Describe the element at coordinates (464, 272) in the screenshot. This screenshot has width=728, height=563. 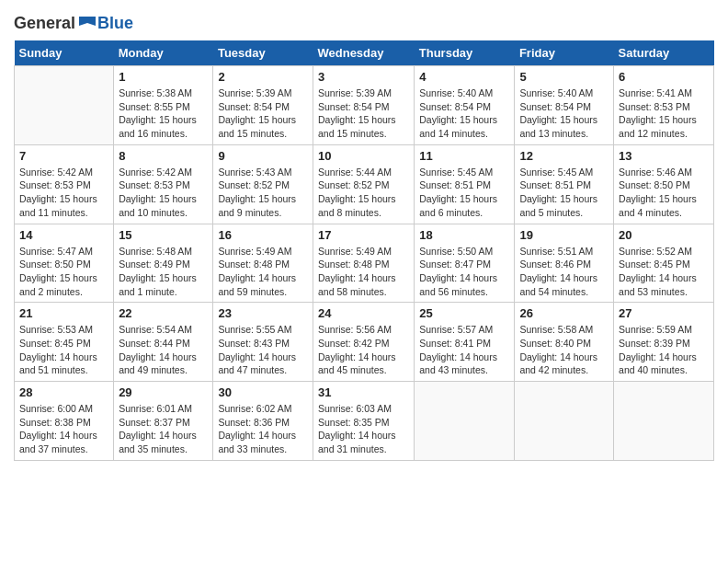
I see `day-info: Sunrise: 5:50 AMSunset: 8:47 PMDaylight:…` at that location.